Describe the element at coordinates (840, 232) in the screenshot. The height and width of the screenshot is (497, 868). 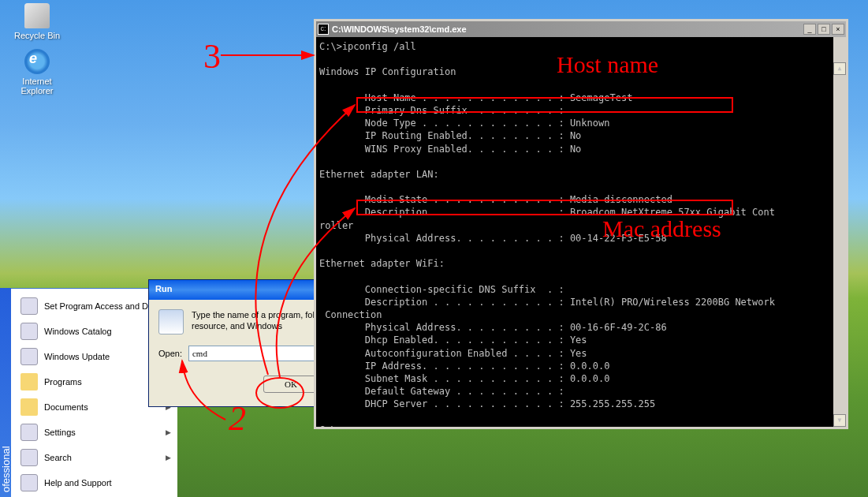
I see `cmd-scrollbar: ▲ ▼` at that location.